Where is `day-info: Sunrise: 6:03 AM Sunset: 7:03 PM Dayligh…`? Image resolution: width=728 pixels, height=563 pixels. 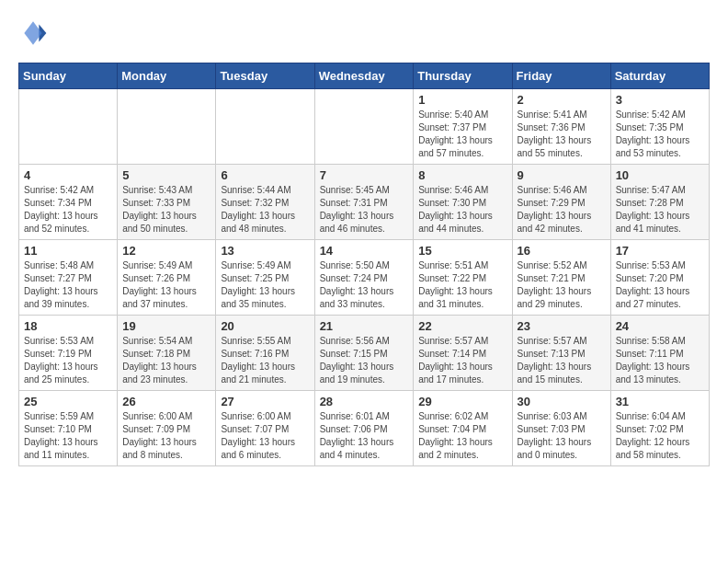 day-info: Sunrise: 6:03 AM Sunset: 7:03 PM Dayligh… is located at coordinates (562, 436).